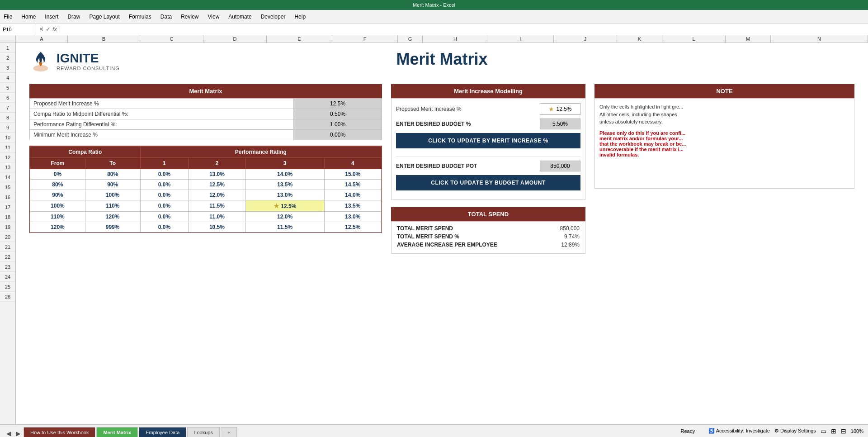 Image resolution: width=868 pixels, height=437 pixels. What do you see at coordinates (8, 138) in the screenshot?
I see `row-num-10: 10` at bounding box center [8, 138].